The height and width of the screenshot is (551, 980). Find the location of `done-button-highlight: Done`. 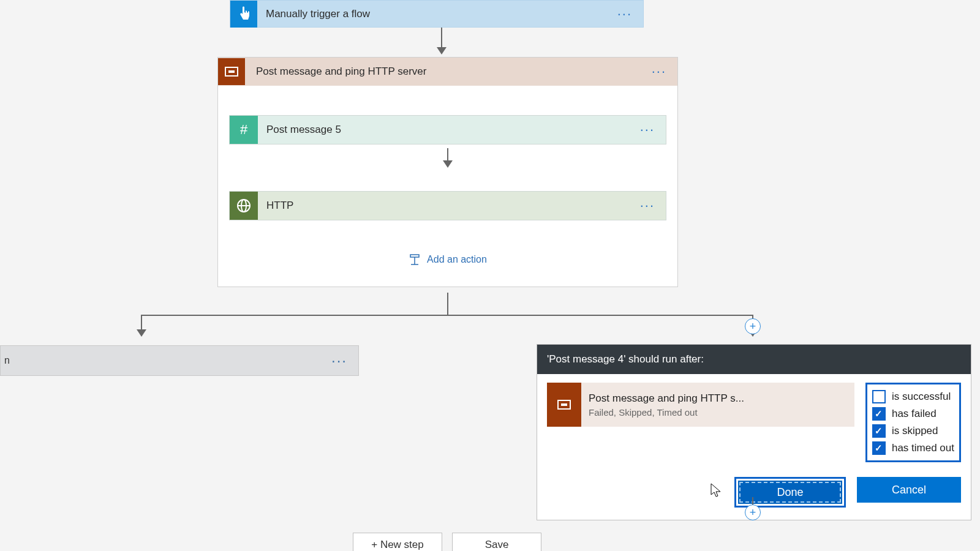

done-button-highlight: Done is located at coordinates (790, 492).